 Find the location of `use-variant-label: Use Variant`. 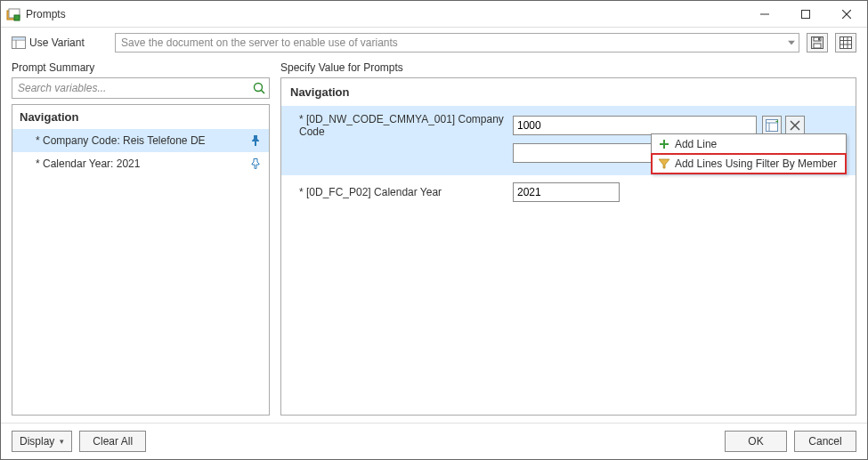

use-variant-label: Use Variant is located at coordinates (60, 43).